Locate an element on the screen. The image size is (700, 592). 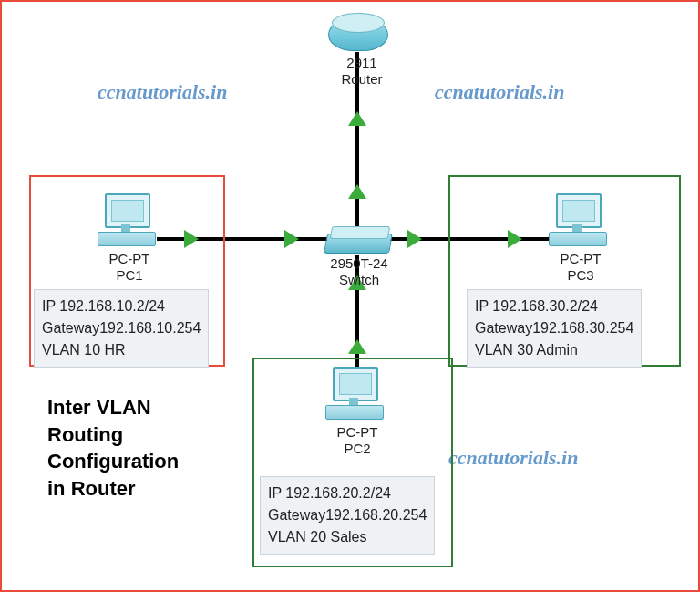
pc1-icon is located at coordinates (129, 221).